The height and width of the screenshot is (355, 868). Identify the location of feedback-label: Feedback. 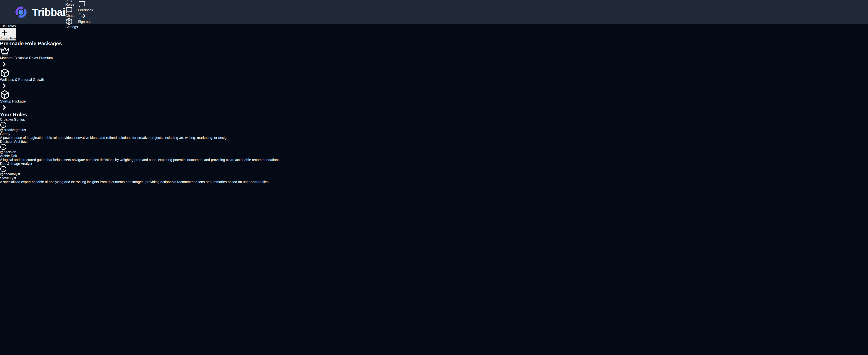
(86, 10).